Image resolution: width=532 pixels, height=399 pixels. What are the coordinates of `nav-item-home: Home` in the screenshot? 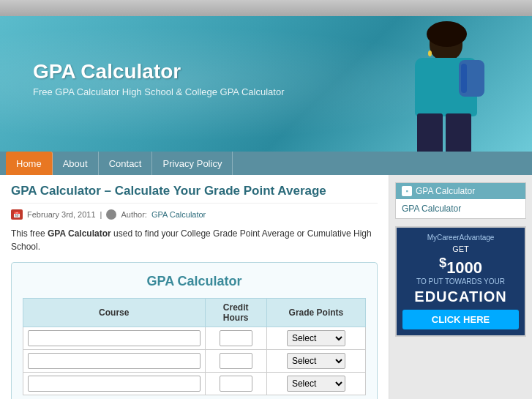 It's located at (29, 163).